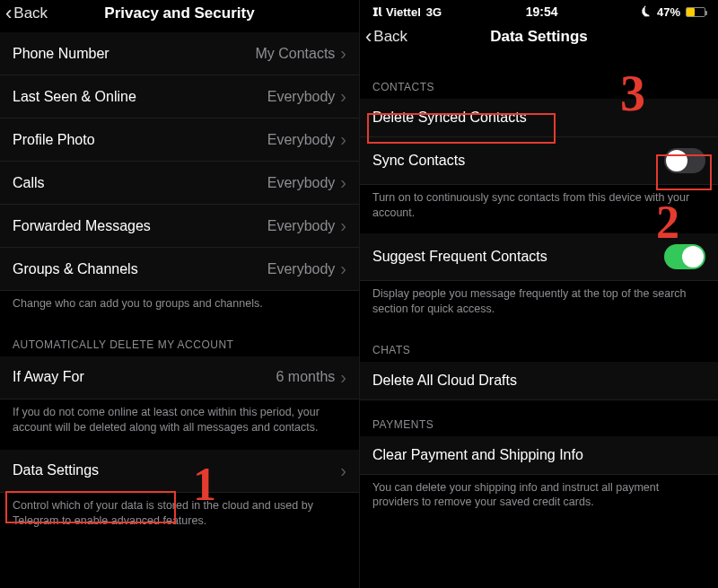  Describe the element at coordinates (377, 13) in the screenshot. I see `signal-icon: 𝗜𝗹` at that location.